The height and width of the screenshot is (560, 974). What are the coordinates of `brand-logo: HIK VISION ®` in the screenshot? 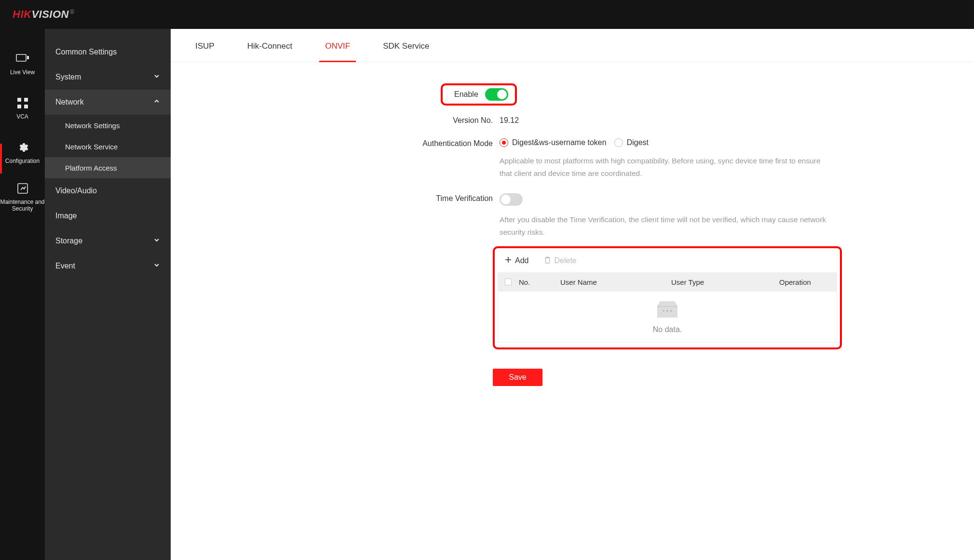 It's located at (43, 14).